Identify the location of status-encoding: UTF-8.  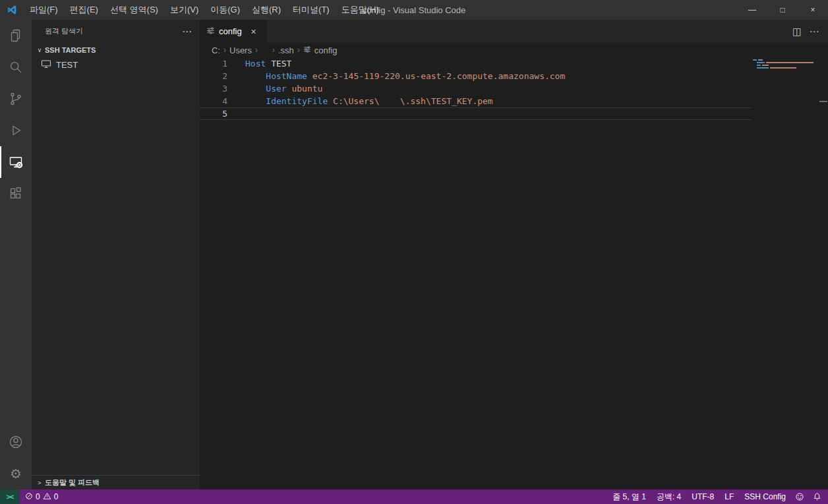
(703, 497).